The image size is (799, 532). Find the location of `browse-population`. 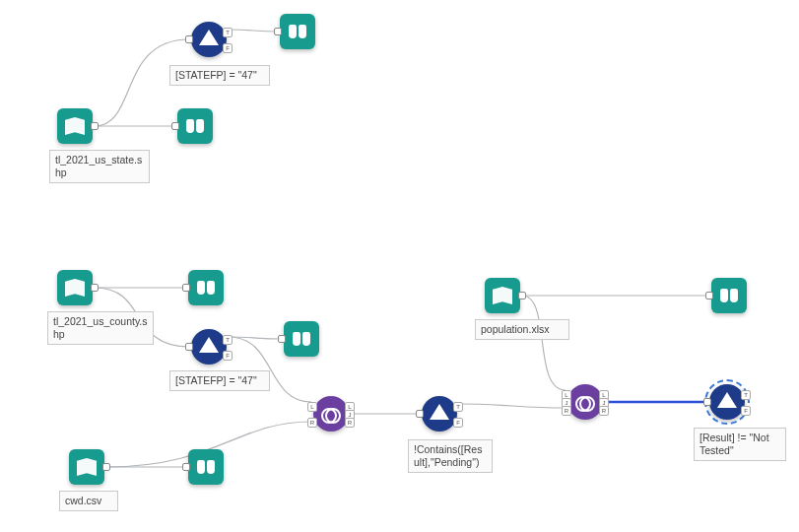

browse-population is located at coordinates (729, 296).